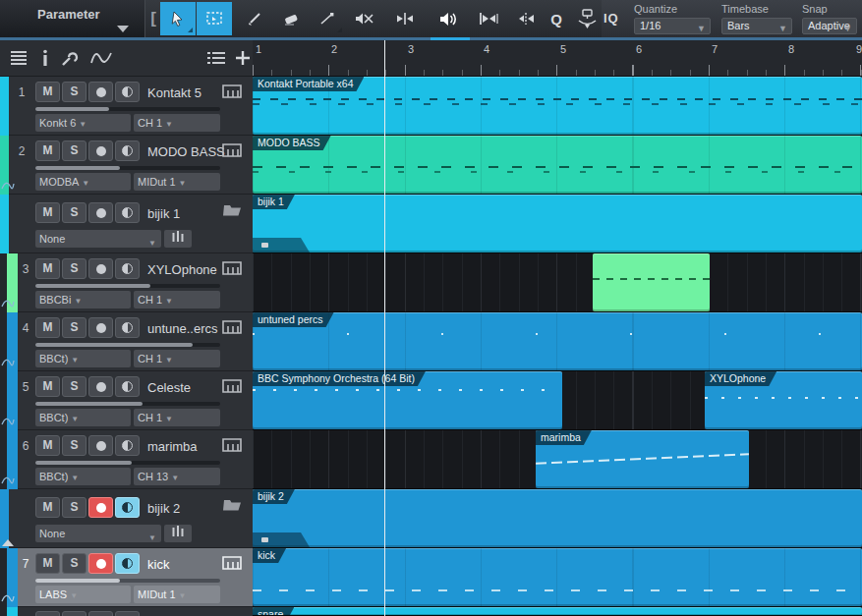 The width and height of the screenshot is (862, 616). Describe the element at coordinates (169, 387) in the screenshot. I see `track-name: Celeste` at that location.